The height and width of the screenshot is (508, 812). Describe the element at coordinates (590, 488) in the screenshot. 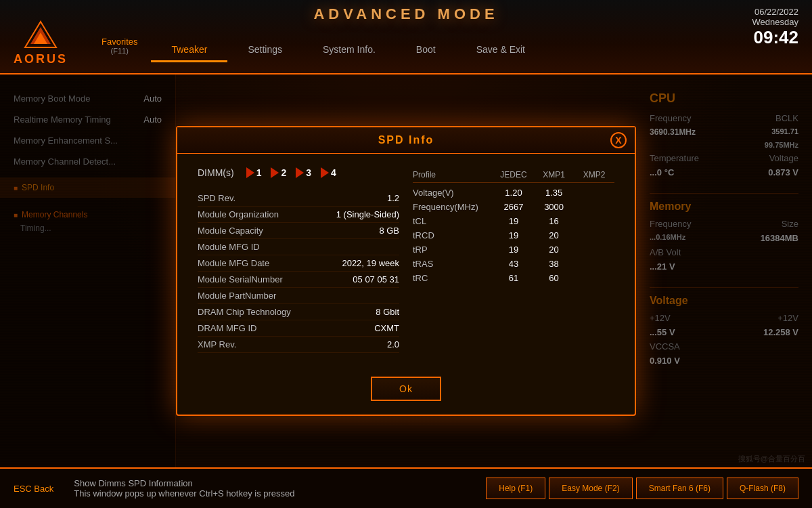

I see `easy-mode-button: Easy Mode (F2)` at that location.